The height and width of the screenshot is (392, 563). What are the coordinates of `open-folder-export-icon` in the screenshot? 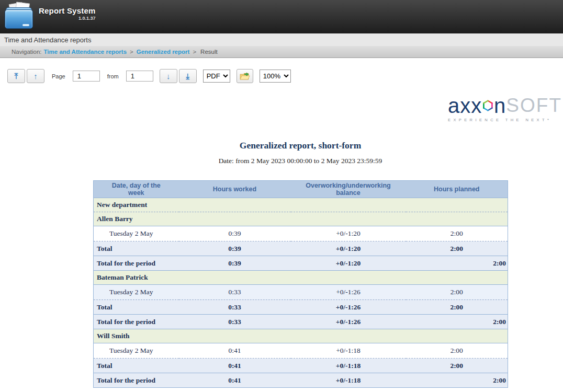 It's located at (245, 76).